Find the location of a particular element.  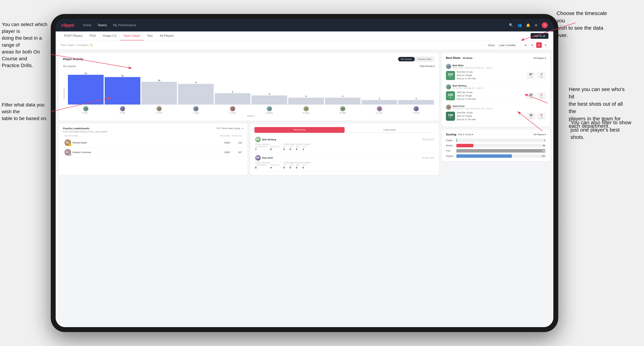

chart-filter-dropdown: Total Rounds ▾ is located at coordinates (427, 66).